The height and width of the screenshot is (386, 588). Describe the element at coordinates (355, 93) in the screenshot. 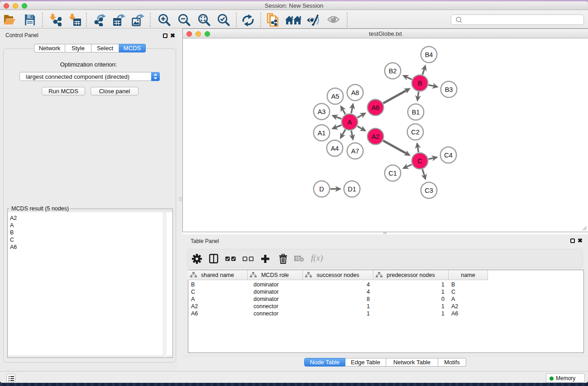

I see `svg-text: A8` at that location.